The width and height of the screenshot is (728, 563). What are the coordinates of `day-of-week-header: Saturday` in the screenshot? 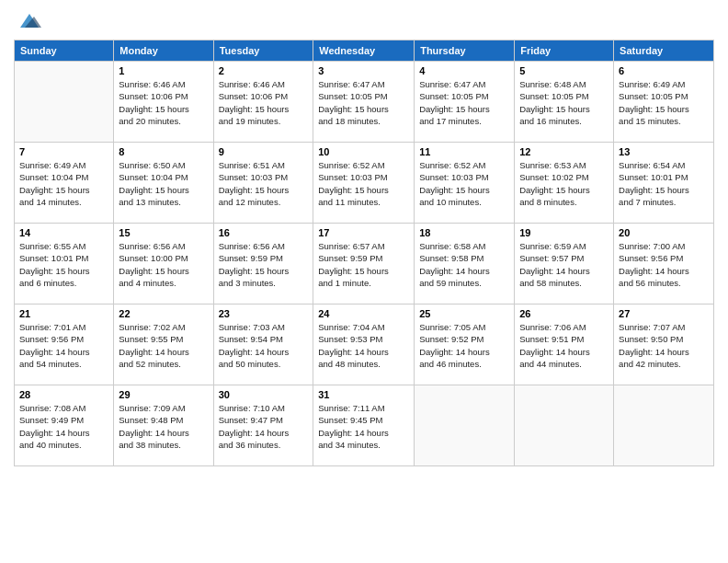 It's located at (664, 52).